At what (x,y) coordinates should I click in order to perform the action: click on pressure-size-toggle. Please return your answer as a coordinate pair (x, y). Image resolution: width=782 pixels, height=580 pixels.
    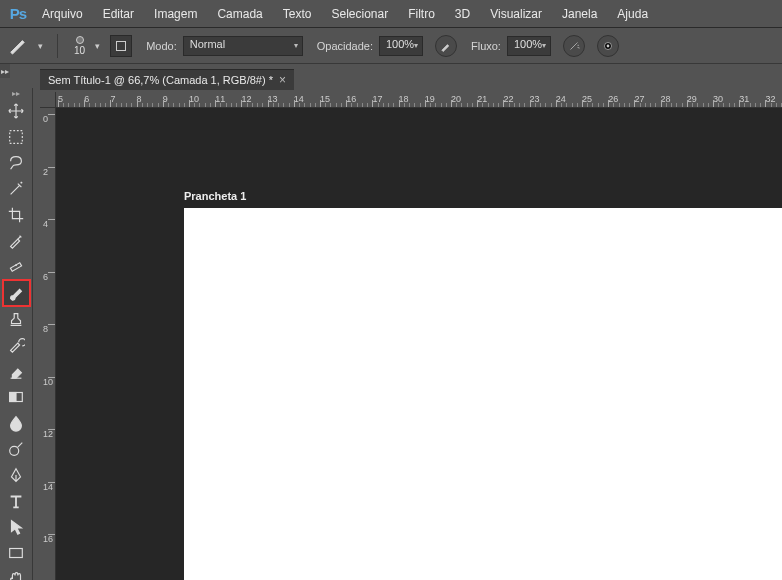
    Looking at the image, I should click on (608, 46).